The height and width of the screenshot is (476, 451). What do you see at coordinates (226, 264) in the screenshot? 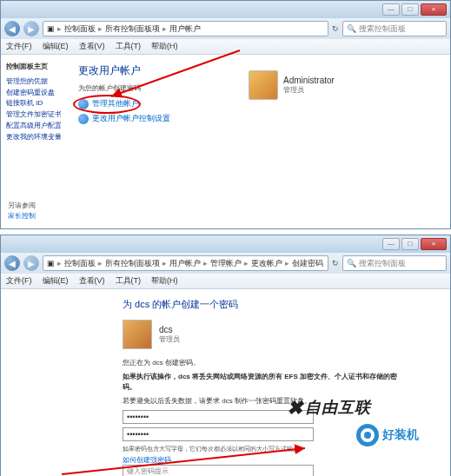
I see `crumb: 管理帐户` at bounding box center [226, 264].